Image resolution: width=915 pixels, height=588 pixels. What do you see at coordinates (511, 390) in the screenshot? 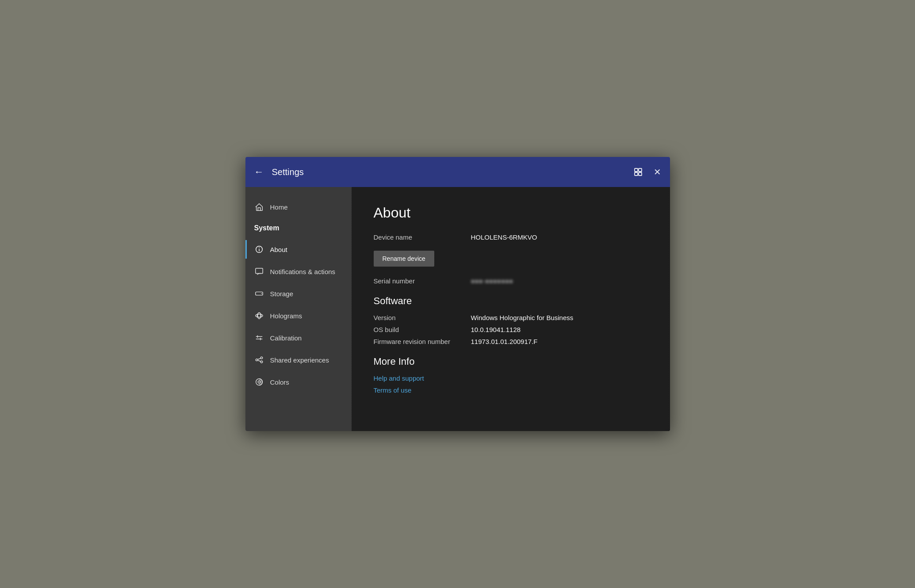
I see `terms-of-use-link: Terms of use` at bounding box center [511, 390].